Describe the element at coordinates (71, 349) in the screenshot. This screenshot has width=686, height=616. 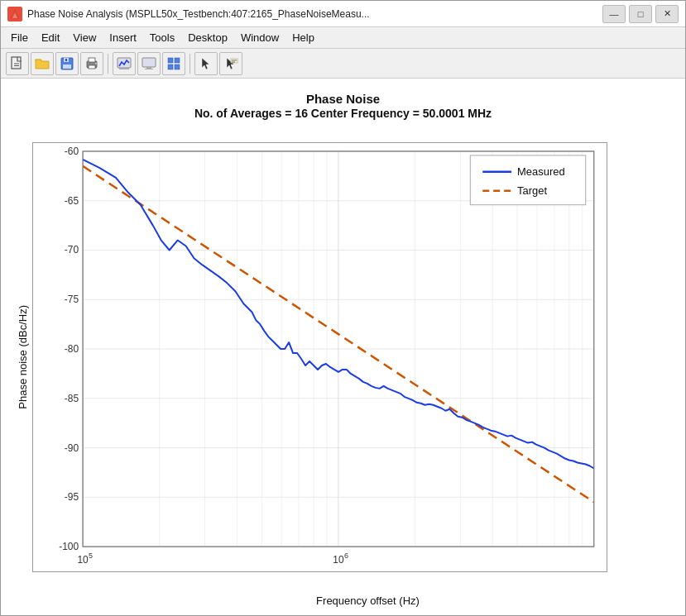
I see `svg-text: -80` at that location.